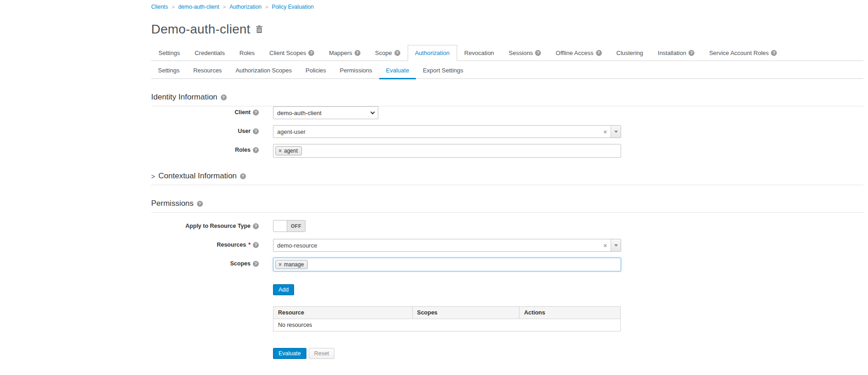 The height and width of the screenshot is (375, 868). I want to click on label-text: Resources, so click(231, 245).